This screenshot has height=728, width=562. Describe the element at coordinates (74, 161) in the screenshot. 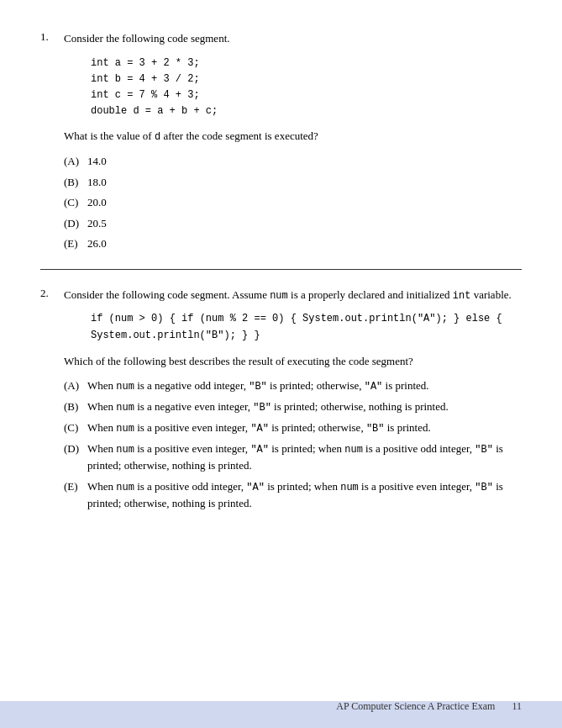

I see `choice-label-1a: (A)` at that location.